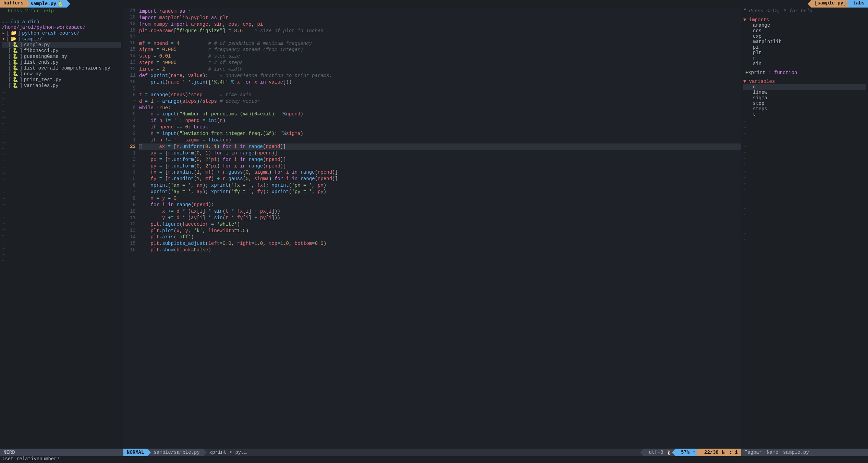  Describe the element at coordinates (440, 140) in the screenshot. I see `code-line: if n != '': sigma = float(n)` at that location.